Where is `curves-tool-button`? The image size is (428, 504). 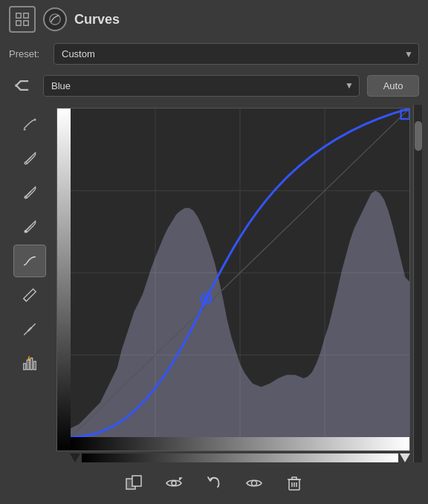 curves-tool-button is located at coordinates (30, 124).